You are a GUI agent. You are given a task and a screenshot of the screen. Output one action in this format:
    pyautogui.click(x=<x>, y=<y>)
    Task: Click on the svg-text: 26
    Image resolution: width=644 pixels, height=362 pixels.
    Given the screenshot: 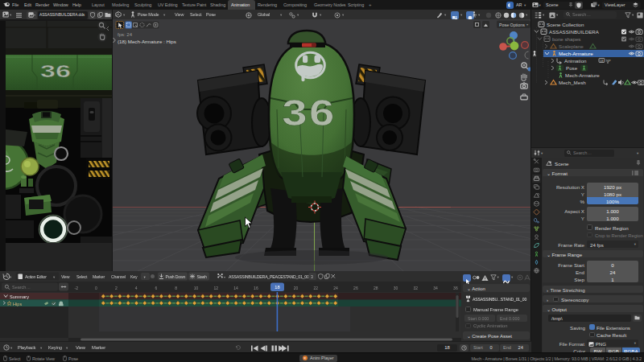 What is the action you would take?
    pyautogui.click(x=356, y=288)
    